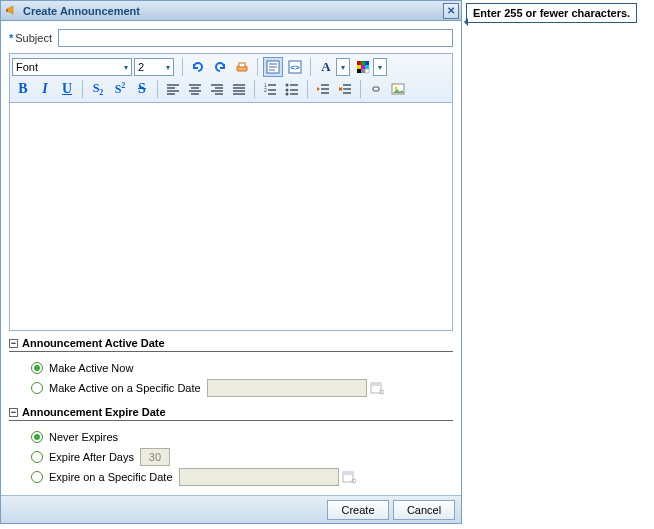 The height and width of the screenshot is (529, 654). Describe the element at coordinates (12, 11) in the screenshot. I see `announcement-icon` at that location.